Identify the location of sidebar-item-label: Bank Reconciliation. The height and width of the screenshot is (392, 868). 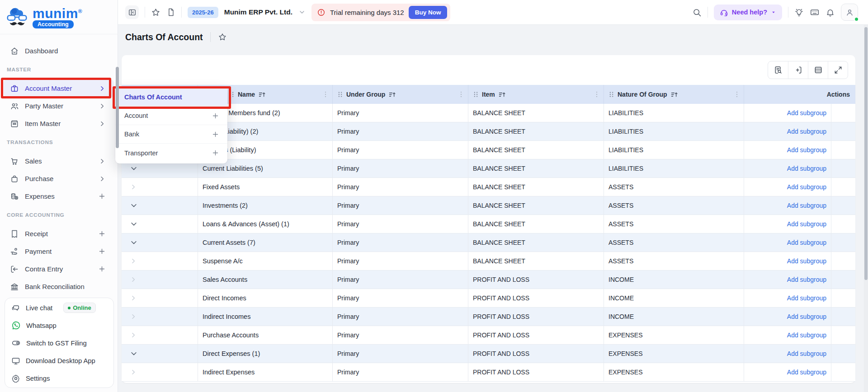
(55, 286).